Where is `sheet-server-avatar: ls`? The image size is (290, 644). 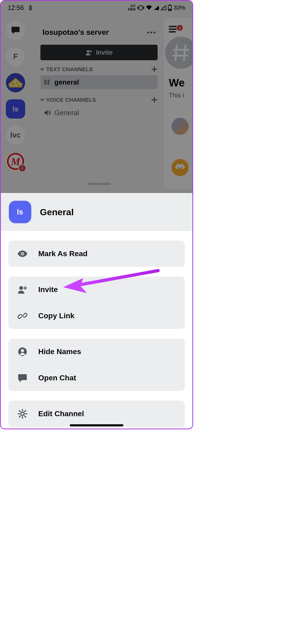 sheet-server-avatar: ls is located at coordinates (20, 212).